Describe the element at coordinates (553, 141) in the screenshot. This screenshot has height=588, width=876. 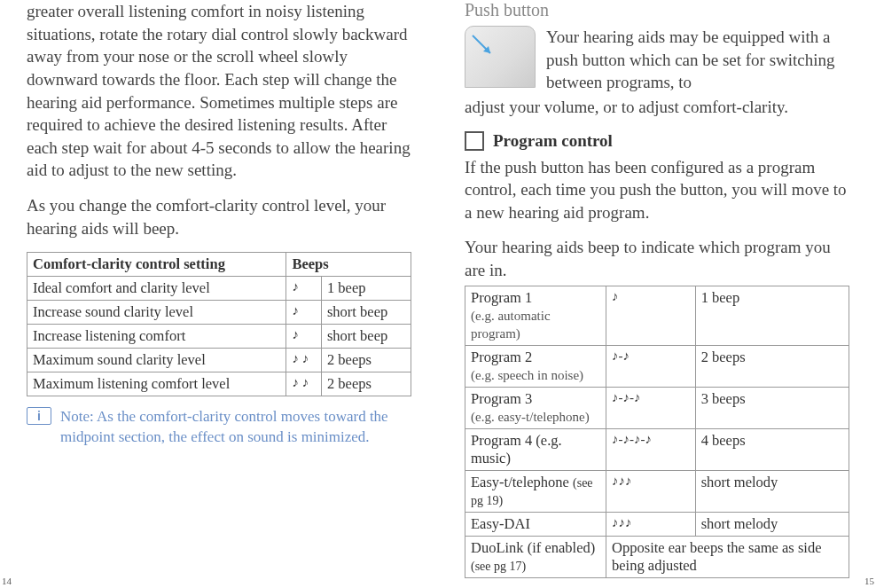
I see `program-control-label: Program control` at that location.